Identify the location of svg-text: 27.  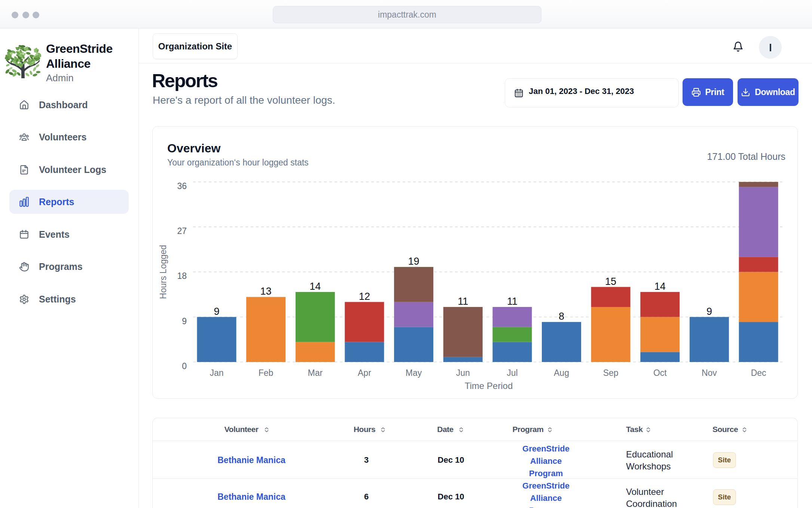
(182, 231).